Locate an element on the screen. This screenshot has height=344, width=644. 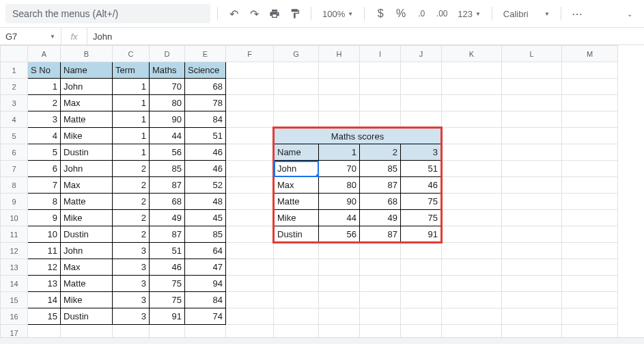
col-header: E is located at coordinates (206, 54).